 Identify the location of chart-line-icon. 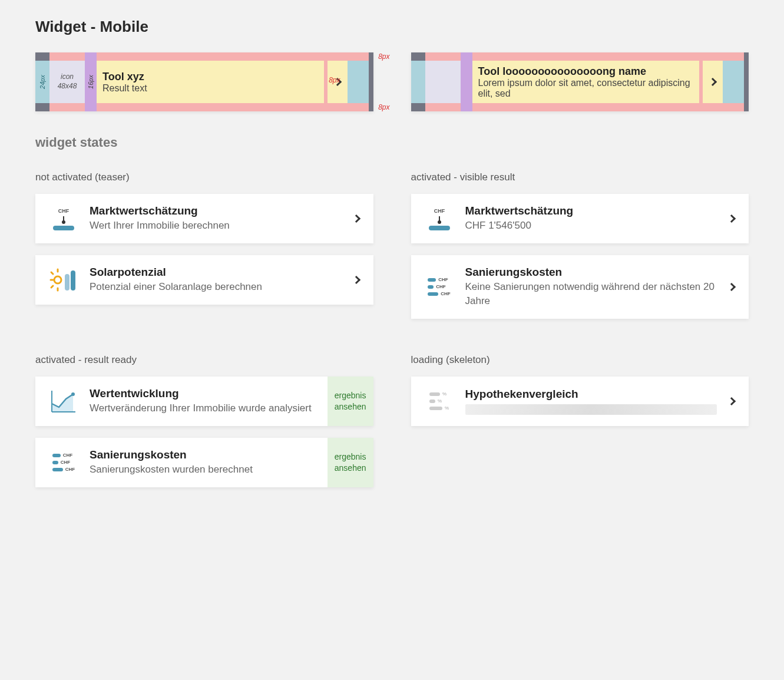
(64, 401).